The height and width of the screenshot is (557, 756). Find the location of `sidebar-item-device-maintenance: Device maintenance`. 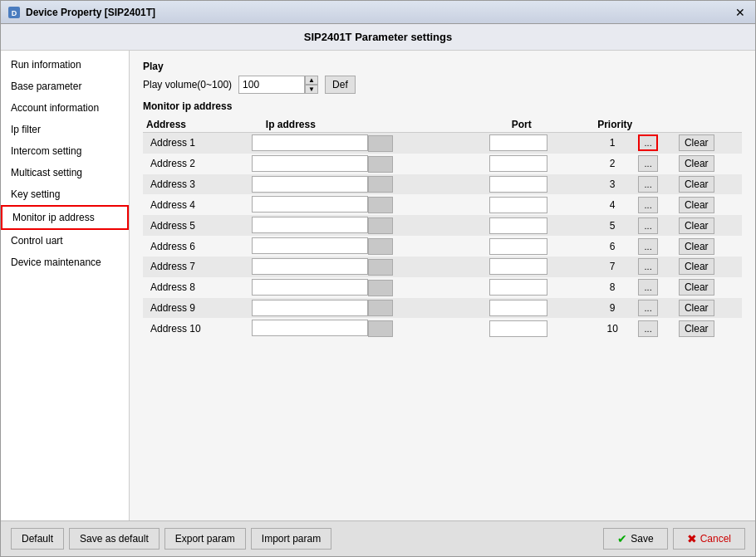

sidebar-item-device-maintenance: Device maintenance is located at coordinates (65, 262).